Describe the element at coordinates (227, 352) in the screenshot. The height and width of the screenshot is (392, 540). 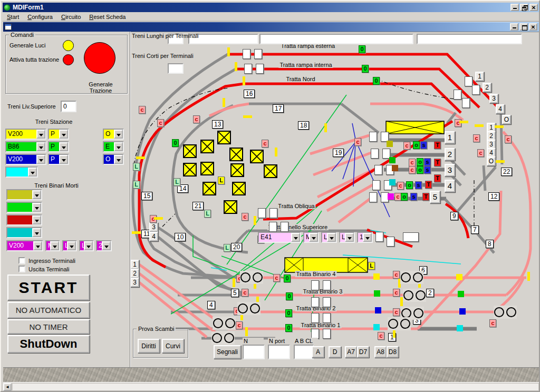
I see `segnali-button: Segnali` at that location.